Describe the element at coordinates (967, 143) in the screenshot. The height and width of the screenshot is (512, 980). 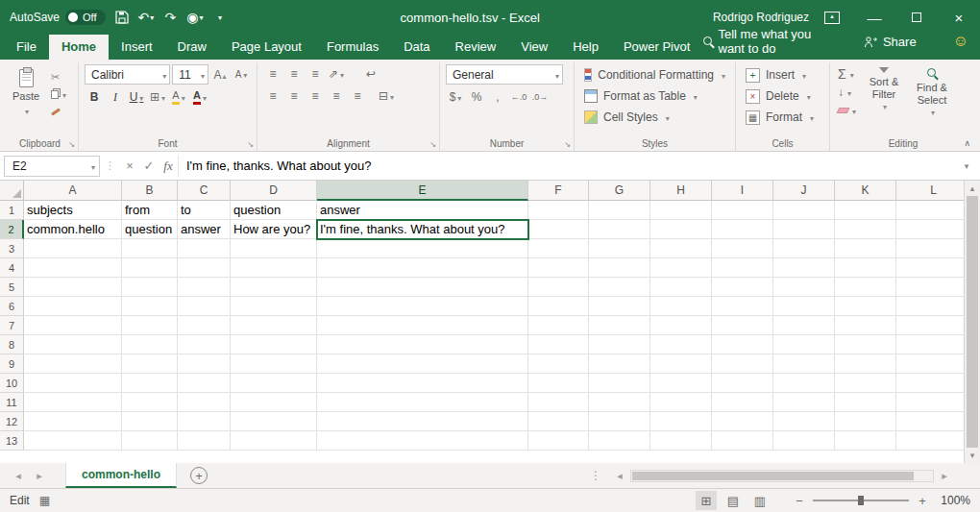
I see `collapse-ribbon-button: ∧` at that location.